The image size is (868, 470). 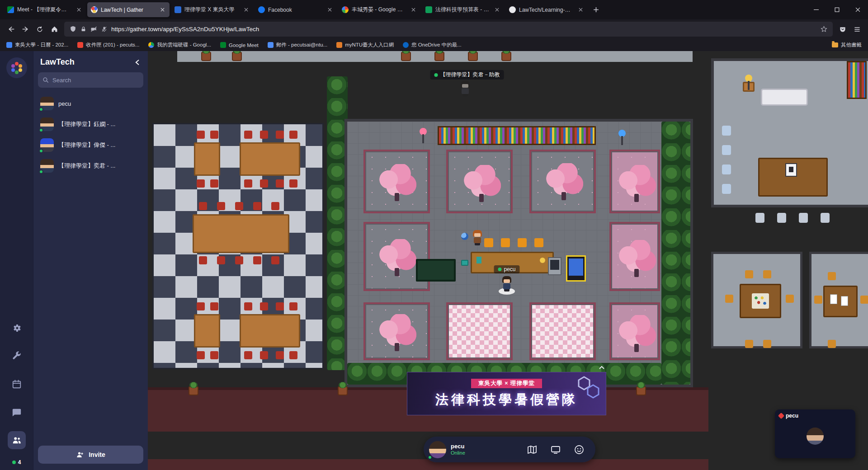 What do you see at coordinates (843, 29) in the screenshot?
I see `pocket-icon` at bounding box center [843, 29].